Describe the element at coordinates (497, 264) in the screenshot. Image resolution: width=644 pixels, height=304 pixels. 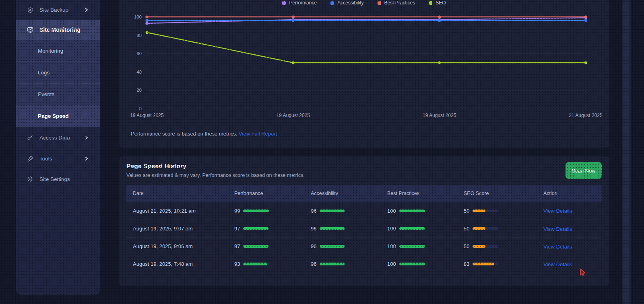
I see `seo-cell: 83` at that location.